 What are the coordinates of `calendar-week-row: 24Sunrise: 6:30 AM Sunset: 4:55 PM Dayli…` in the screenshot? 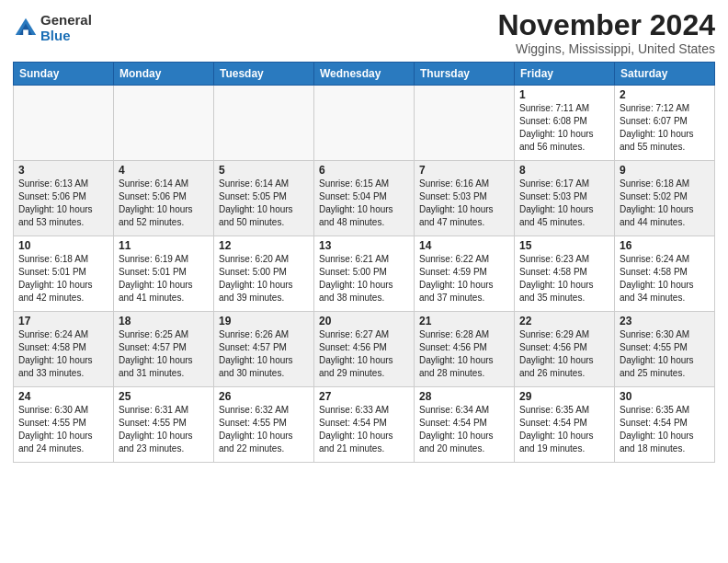 It's located at (364, 425).